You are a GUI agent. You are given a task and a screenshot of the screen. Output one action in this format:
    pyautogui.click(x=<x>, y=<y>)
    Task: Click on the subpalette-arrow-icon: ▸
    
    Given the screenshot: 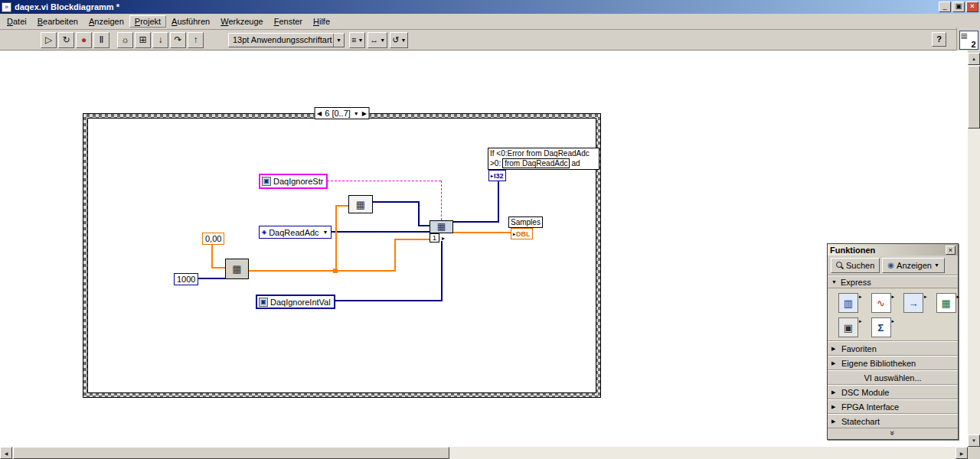 What is the action you would take?
    pyautogui.click(x=861, y=297)
    